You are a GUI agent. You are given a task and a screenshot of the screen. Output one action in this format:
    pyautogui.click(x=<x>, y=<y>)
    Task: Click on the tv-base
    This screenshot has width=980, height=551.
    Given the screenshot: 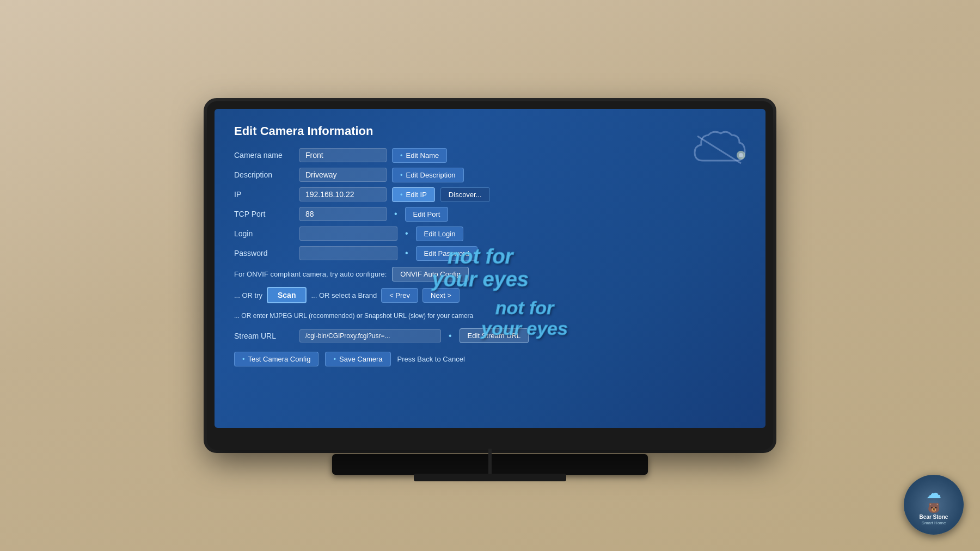 What is the action you would take?
    pyautogui.click(x=490, y=477)
    